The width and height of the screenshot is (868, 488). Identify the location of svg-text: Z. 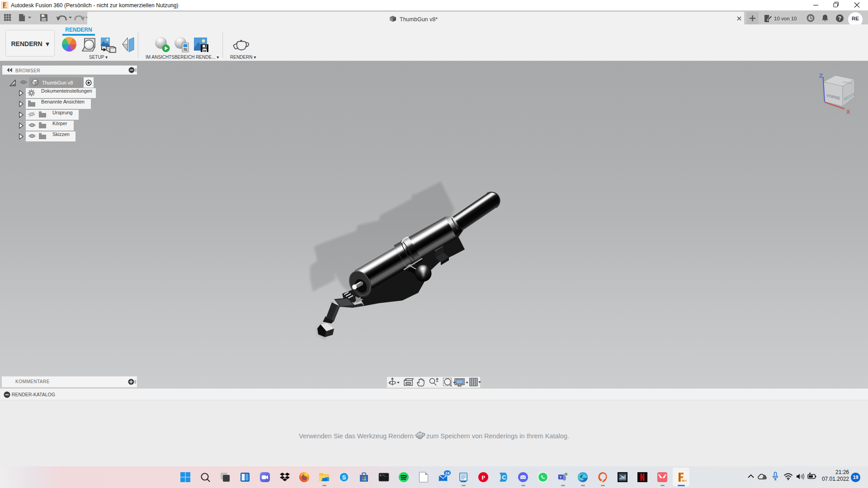
(821, 76).